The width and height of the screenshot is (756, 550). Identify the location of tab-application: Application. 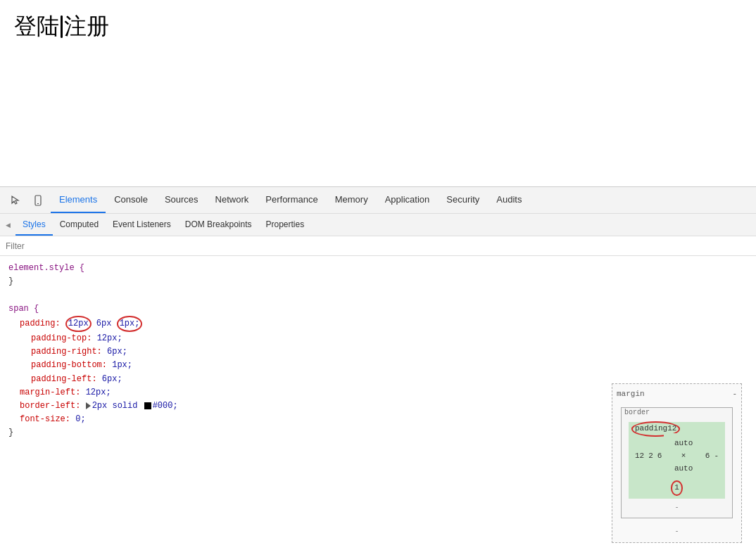
(408, 200).